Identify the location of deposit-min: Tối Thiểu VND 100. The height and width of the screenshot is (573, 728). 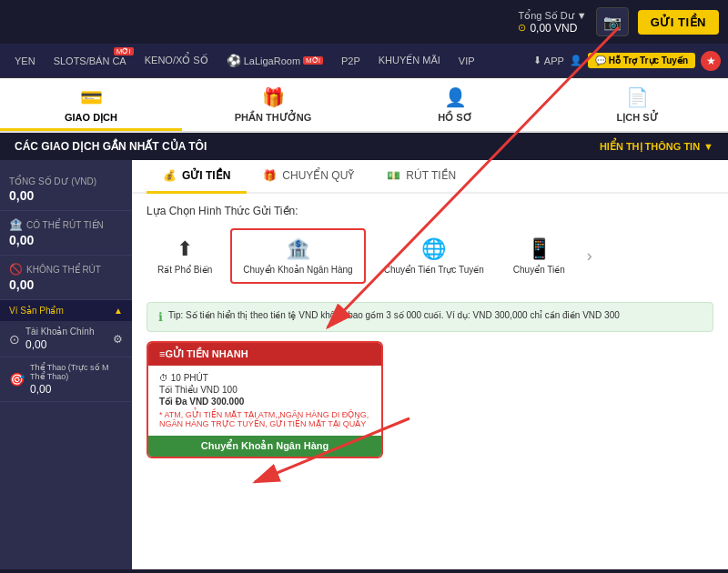
(265, 389).